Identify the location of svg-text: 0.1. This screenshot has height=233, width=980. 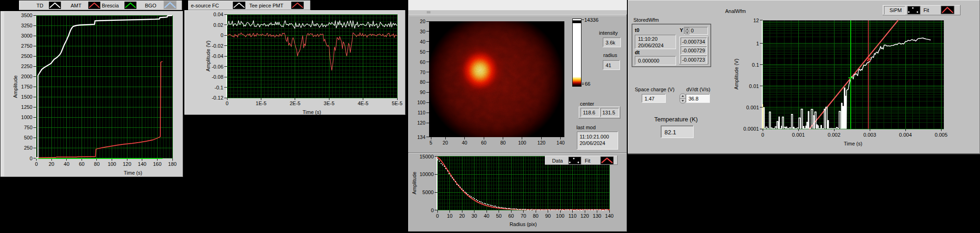
(755, 65).